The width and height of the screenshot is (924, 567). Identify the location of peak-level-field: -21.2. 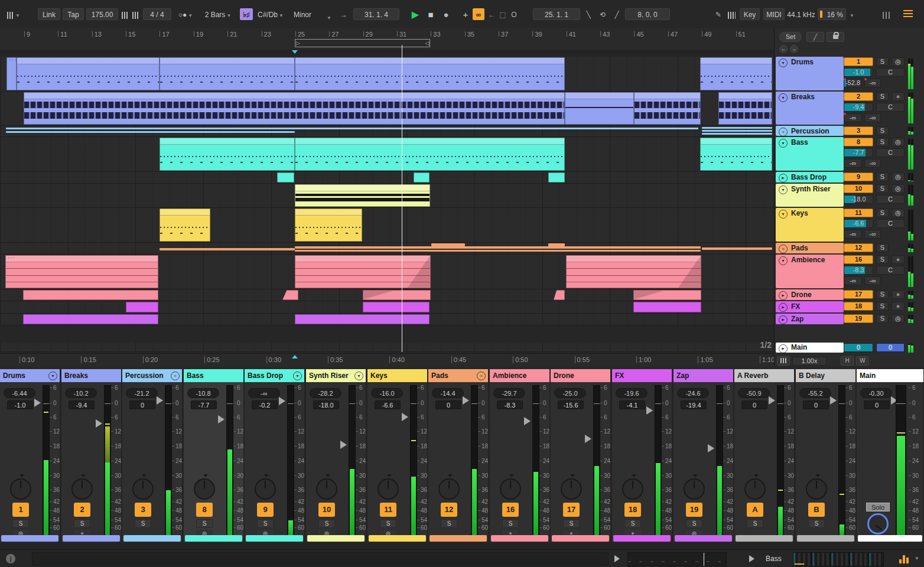
(142, 393).